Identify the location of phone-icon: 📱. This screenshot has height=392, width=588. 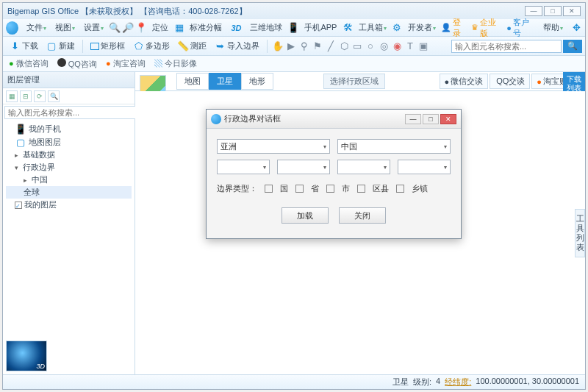
(21, 129).